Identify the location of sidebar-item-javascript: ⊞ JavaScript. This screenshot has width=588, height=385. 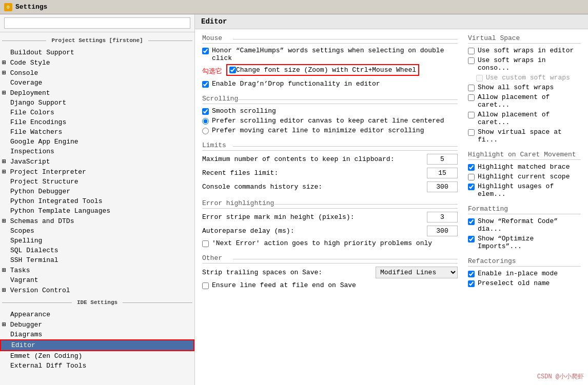
(97, 161).